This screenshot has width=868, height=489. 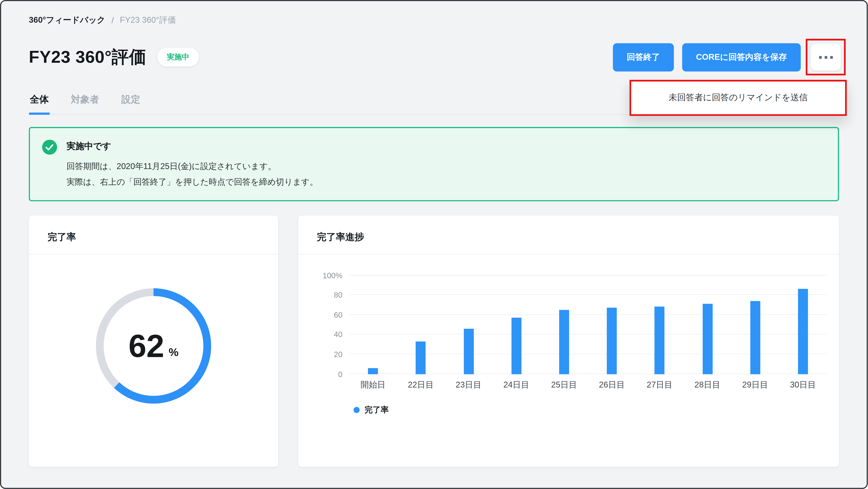 I want to click on y-tick-label: 0, so click(x=340, y=374).